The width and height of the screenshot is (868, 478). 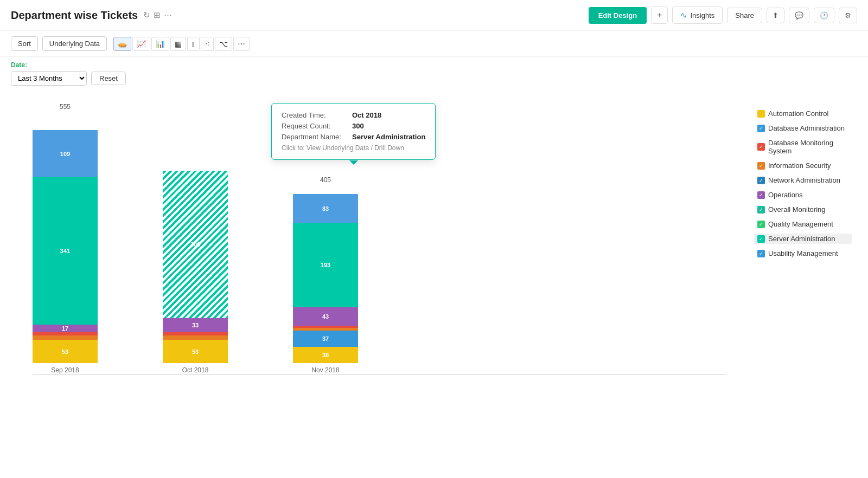 What do you see at coordinates (803, 254) in the screenshot?
I see `legend-item-usability: ✓ Usability Management` at bounding box center [803, 254].